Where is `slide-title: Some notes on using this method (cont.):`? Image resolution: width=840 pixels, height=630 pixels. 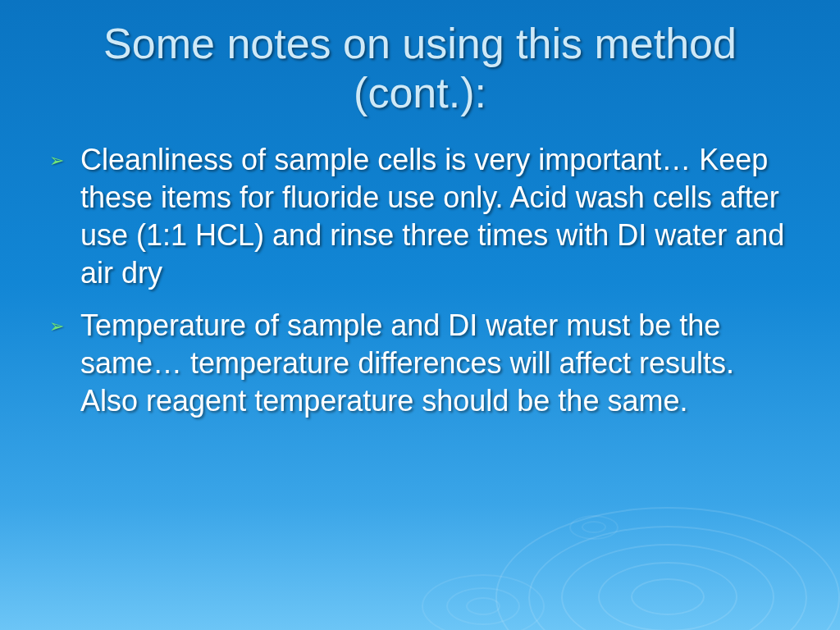
slide-title: Some notes on using this method (cont.): is located at coordinates (420, 69).